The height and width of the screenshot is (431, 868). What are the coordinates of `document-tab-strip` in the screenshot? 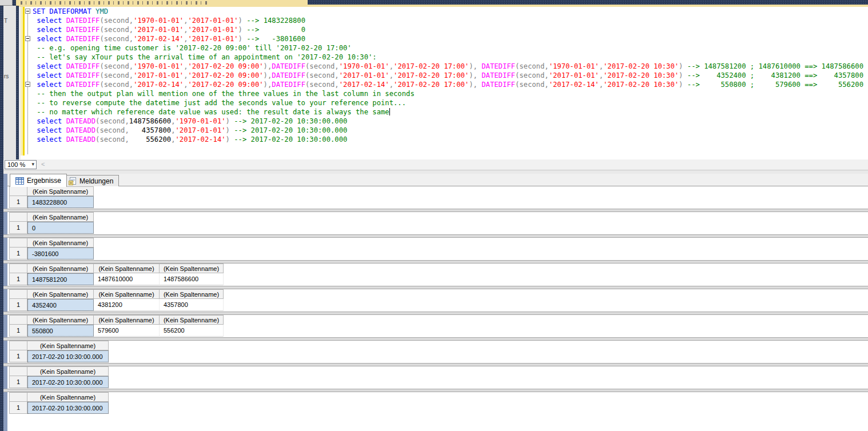 It's located at (434, 3).